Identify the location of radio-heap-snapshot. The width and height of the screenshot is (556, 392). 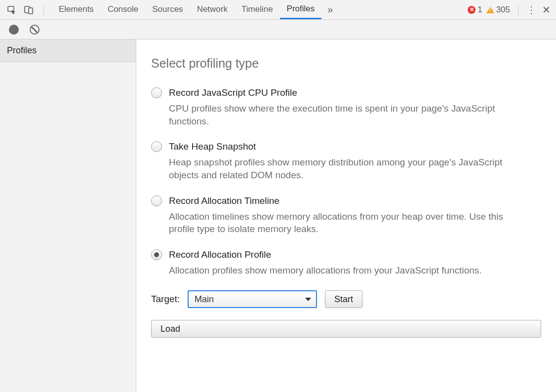
(157, 147).